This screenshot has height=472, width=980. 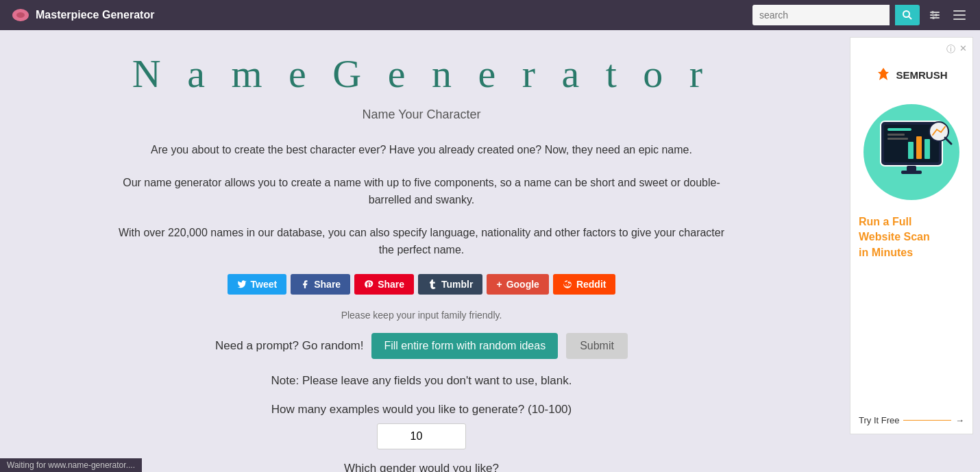 What do you see at coordinates (957, 49) in the screenshot?
I see `ad-top-icons: ⓘ ✕` at bounding box center [957, 49].